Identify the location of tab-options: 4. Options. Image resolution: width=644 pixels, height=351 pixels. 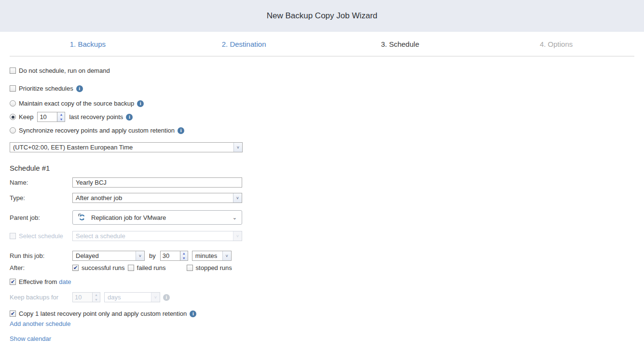
(556, 44).